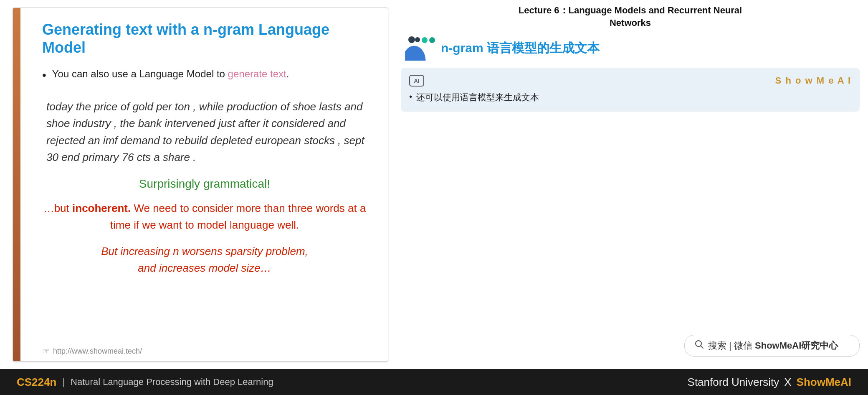 Image resolution: width=868 pixels, height=395 pixels. What do you see at coordinates (418, 40) in the screenshot?
I see `dot-dark` at bounding box center [418, 40].